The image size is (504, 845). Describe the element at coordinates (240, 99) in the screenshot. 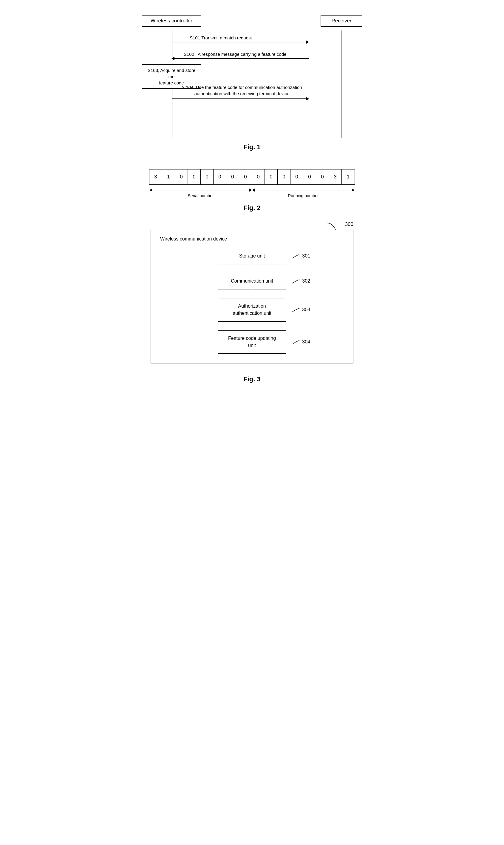

I see `s104-arrow-line` at that location.